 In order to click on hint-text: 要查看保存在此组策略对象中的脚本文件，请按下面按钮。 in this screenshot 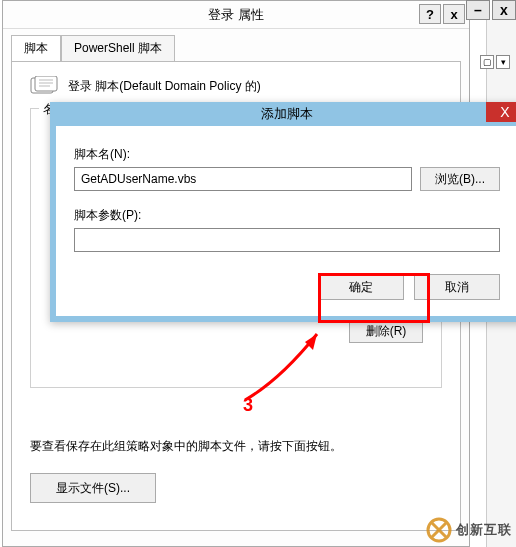, I will do `click(236, 446)`.